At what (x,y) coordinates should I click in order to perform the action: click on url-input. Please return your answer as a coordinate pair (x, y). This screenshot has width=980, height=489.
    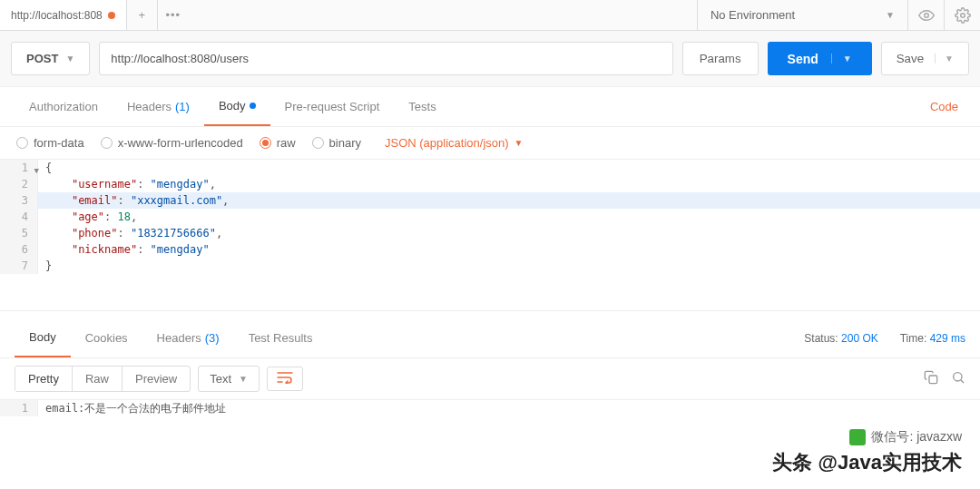
    Looking at the image, I should click on (386, 58).